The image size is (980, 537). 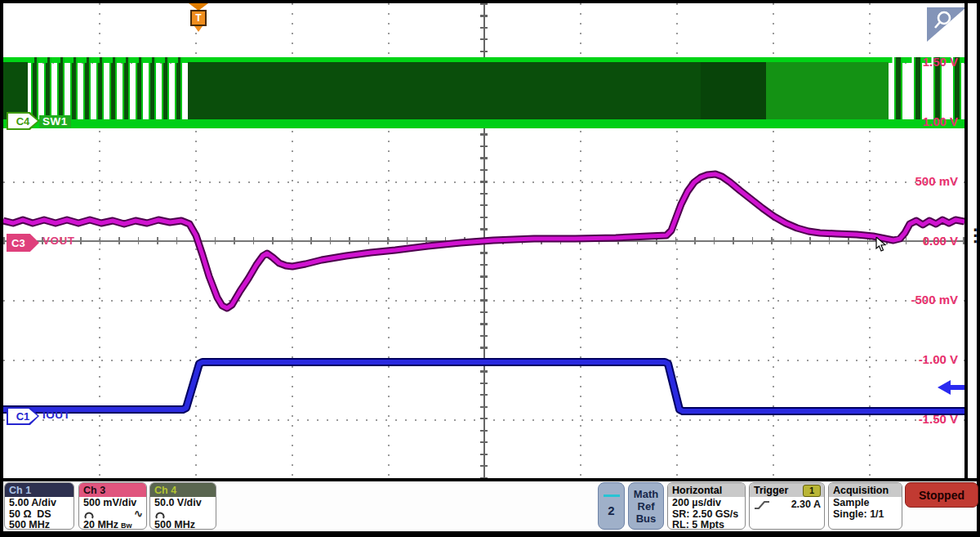 I want to click on horizontal-title: Horizontal, so click(x=706, y=490).